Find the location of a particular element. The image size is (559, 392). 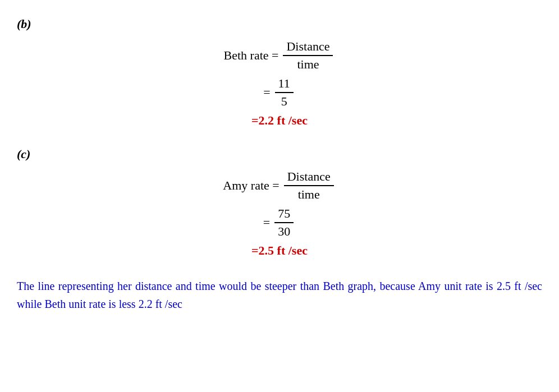

beth-fraction-1: Distance time is located at coordinates (308, 56).